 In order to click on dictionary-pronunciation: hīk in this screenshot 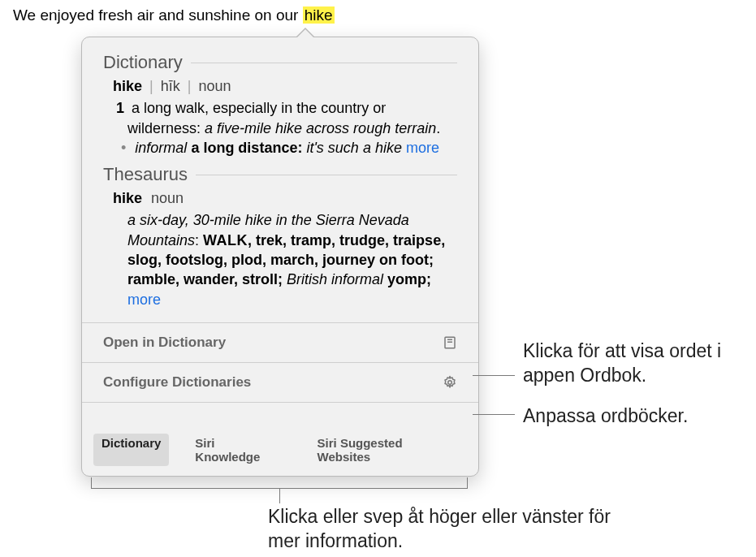, I will do `click(171, 86)`.